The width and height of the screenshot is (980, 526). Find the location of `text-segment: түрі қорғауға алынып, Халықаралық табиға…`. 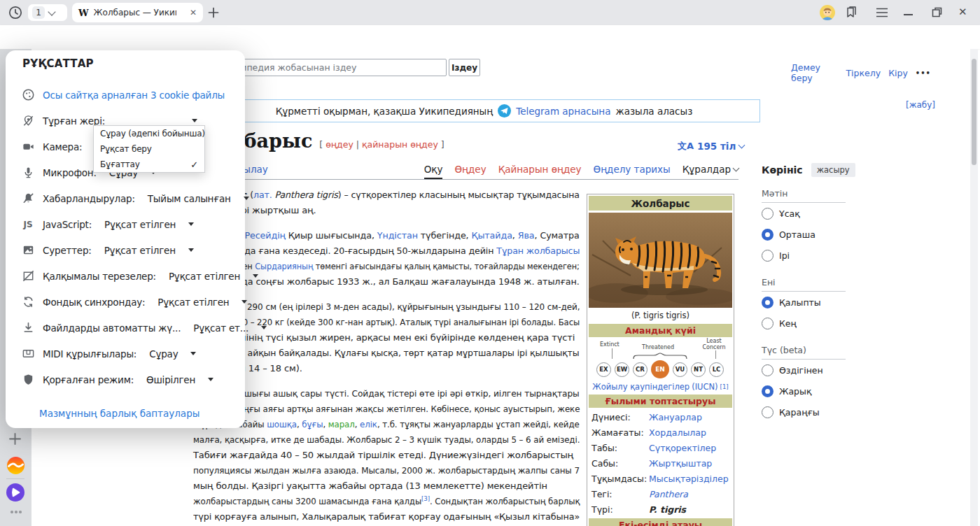

text-segment: түрі қорғауға алынып, Халықаралық табиға… is located at coordinates (386, 516).